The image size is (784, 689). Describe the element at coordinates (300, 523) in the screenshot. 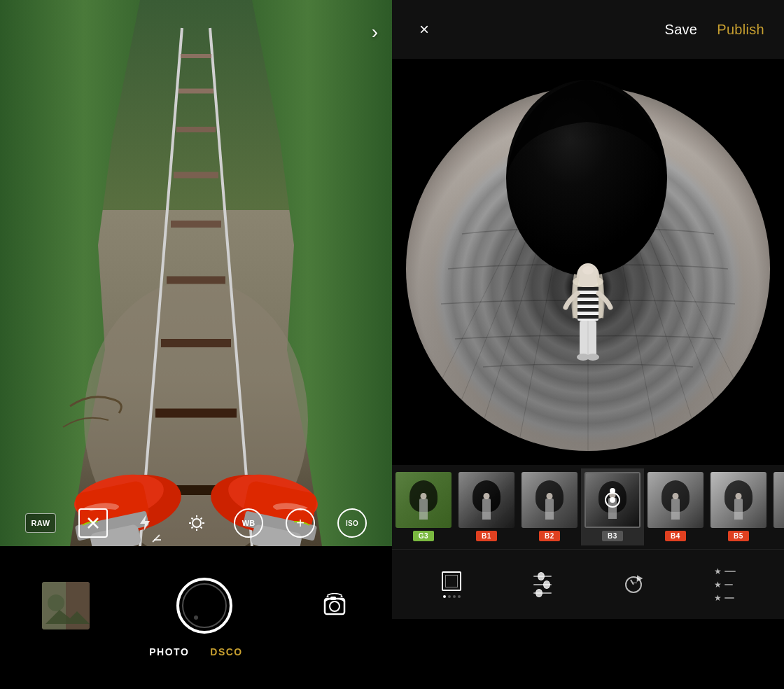

I see `ev-button: +` at that location.